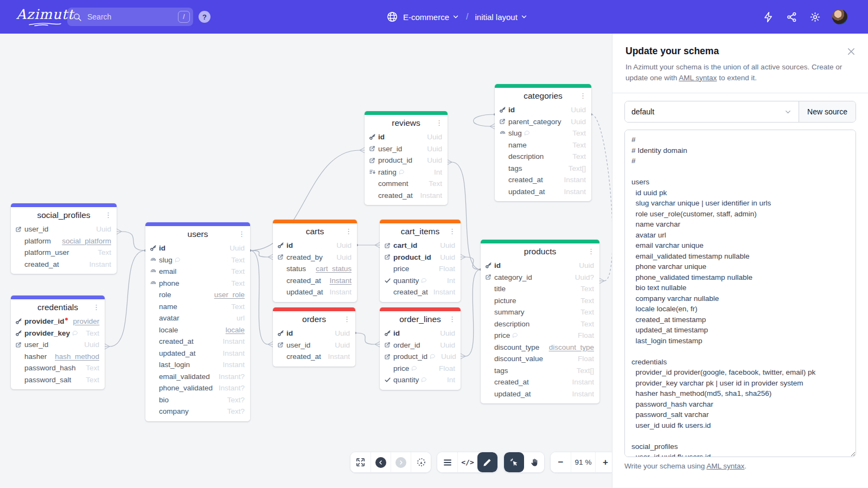 The width and height of the screenshot is (868, 488). Describe the element at coordinates (132, 17) in the screenshot. I see `search-input` at that location.